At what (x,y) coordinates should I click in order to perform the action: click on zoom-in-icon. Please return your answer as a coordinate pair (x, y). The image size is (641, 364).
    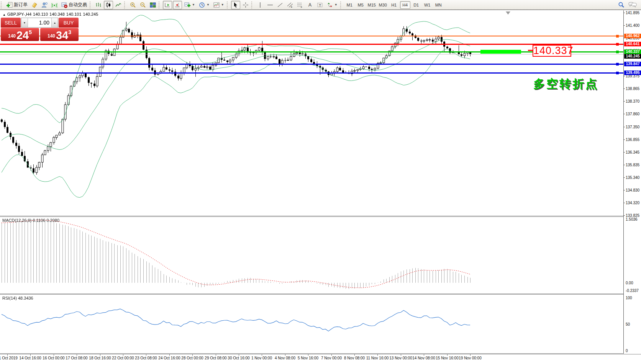
    Looking at the image, I should click on (133, 5).